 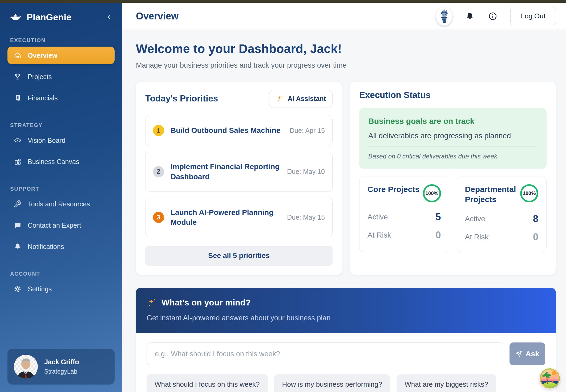 I want to click on priority-due-date: Due: Apr 15, so click(x=307, y=130).